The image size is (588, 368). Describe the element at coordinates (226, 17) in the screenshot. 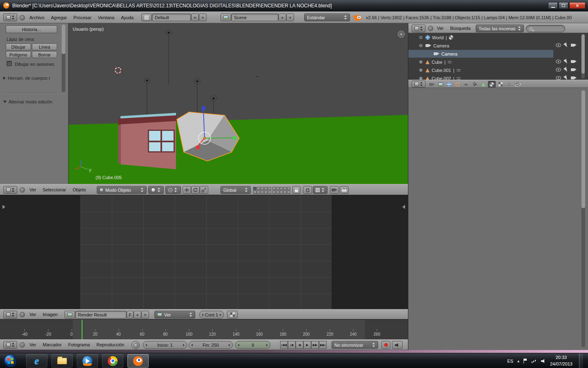

I see `scene-browse-button` at that location.